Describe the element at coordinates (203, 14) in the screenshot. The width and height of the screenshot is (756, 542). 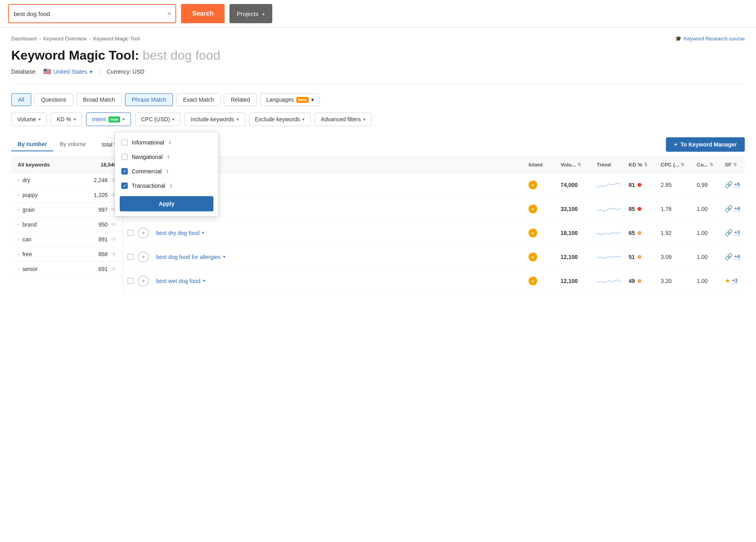
I see `search-button: Search` at that location.